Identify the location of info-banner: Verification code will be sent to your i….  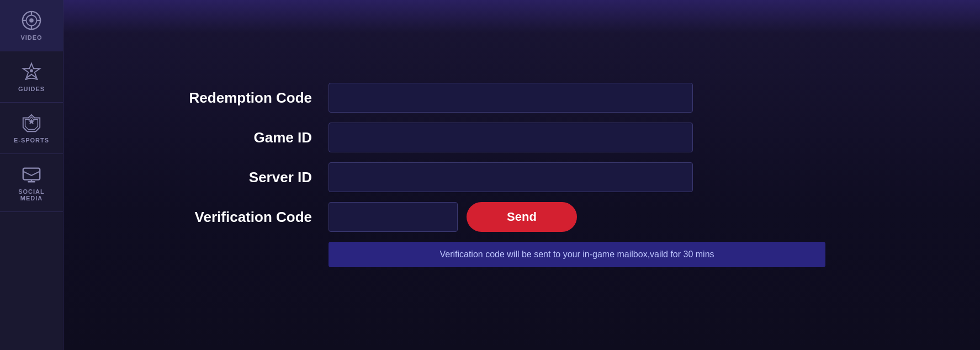
(577, 254).